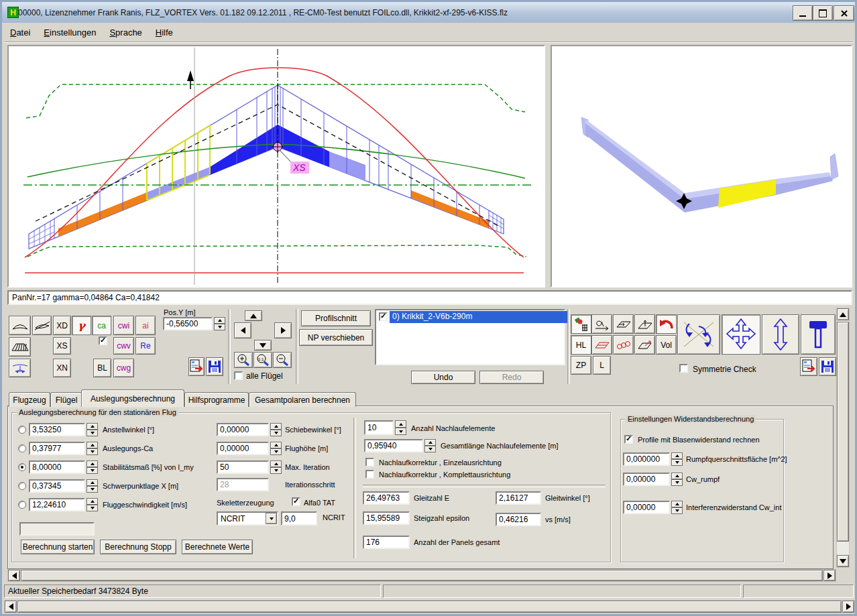 The width and height of the screenshot is (857, 616). What do you see at coordinates (11, 607) in the screenshot?
I see `bottom-scroll-left-button` at bounding box center [11, 607].